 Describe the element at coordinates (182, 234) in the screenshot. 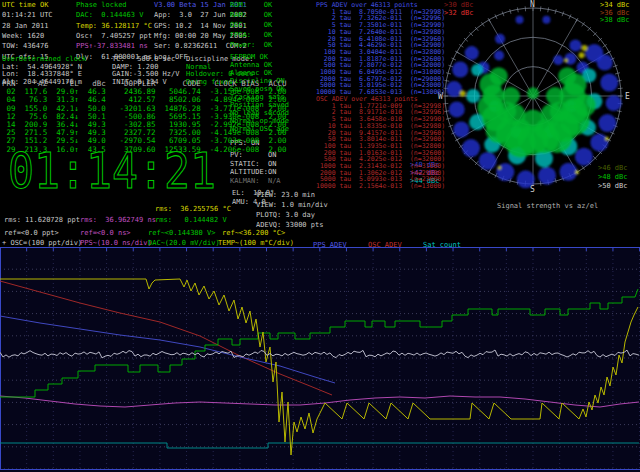

I see `stat-ref-line: ref~<0.144380 V>` at that location.